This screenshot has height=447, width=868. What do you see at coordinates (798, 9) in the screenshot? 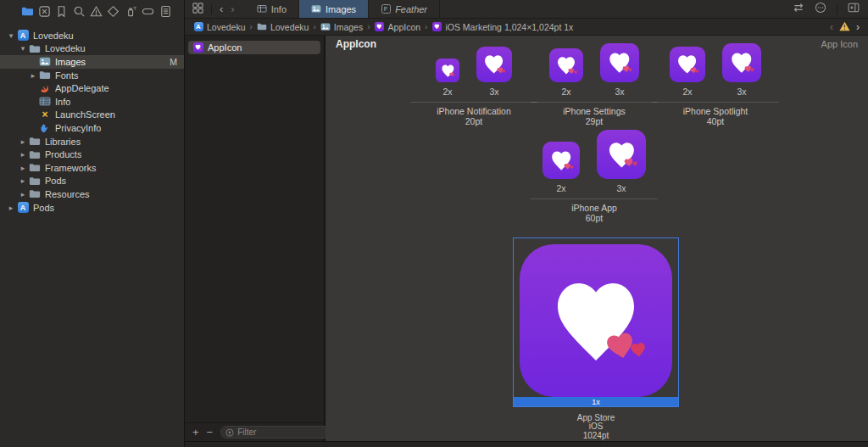
I see `swap-arrows-icon` at bounding box center [798, 9].